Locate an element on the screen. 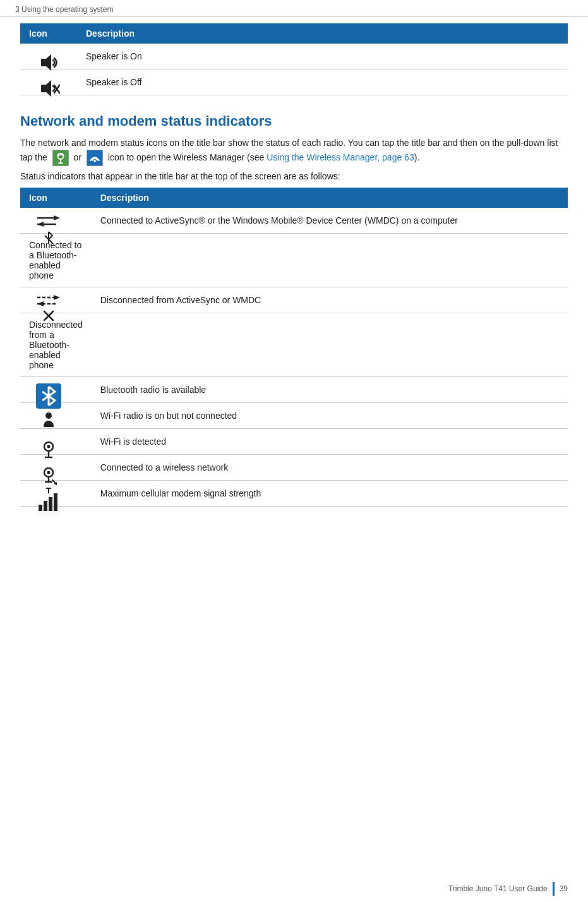  table-row: Speaker is On is located at coordinates (294, 57).